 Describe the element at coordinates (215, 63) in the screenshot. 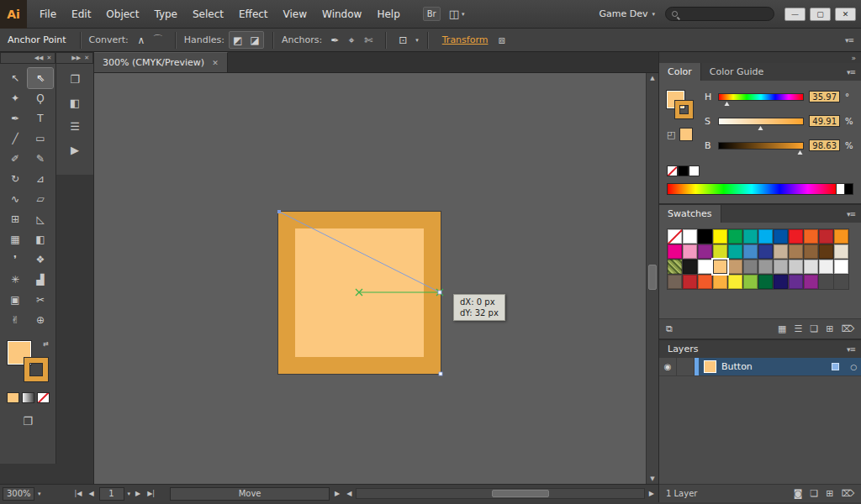

I see `close-tab-icon: ✕` at that location.